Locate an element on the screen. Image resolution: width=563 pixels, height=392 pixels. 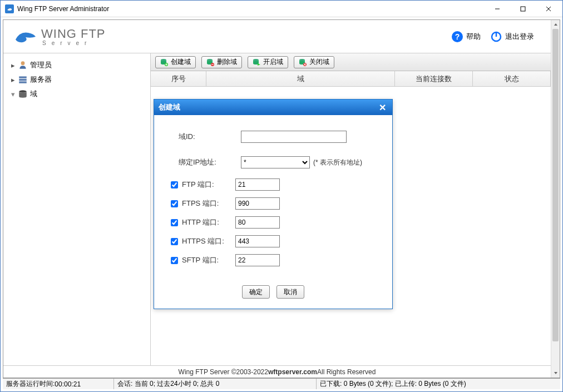
sftp-port-input is located at coordinates (258, 260).